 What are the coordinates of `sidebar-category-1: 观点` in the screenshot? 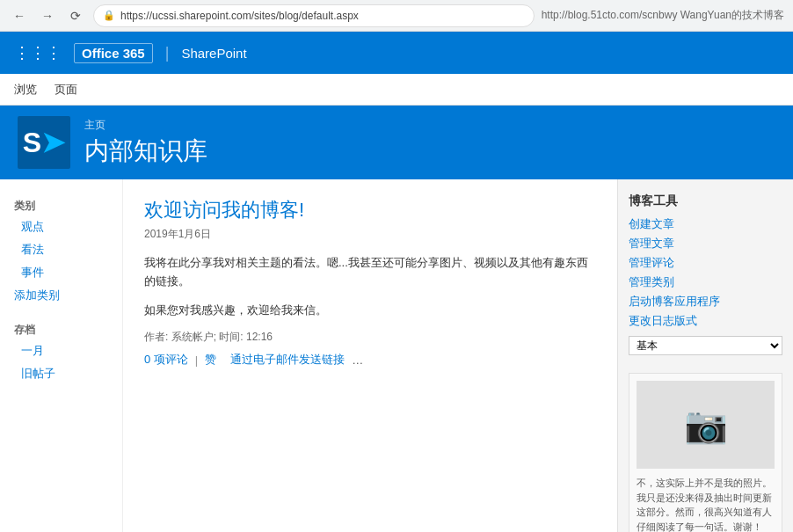 It's located at (62, 227).